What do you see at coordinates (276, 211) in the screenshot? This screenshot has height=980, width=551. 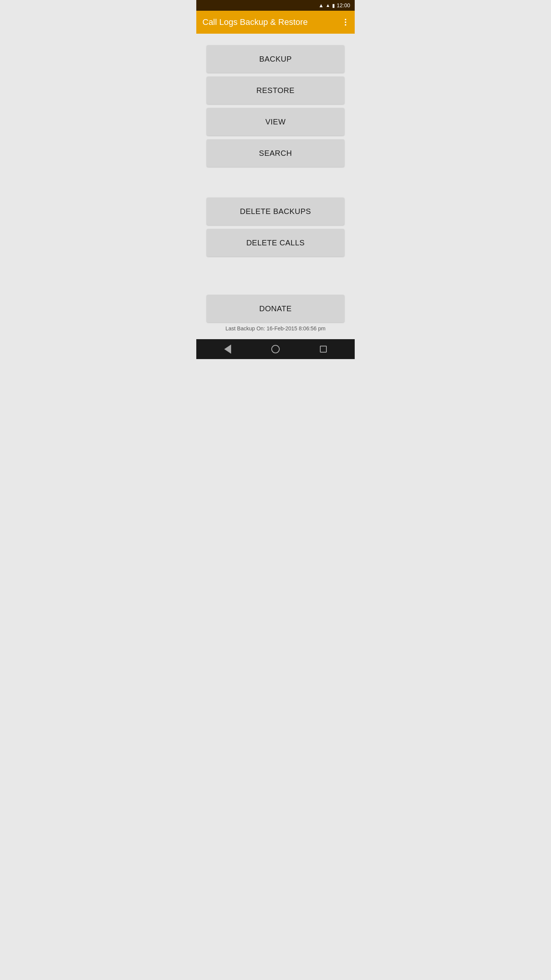 I see `delete-backups-button: DELETE BACKUPS` at bounding box center [276, 211].